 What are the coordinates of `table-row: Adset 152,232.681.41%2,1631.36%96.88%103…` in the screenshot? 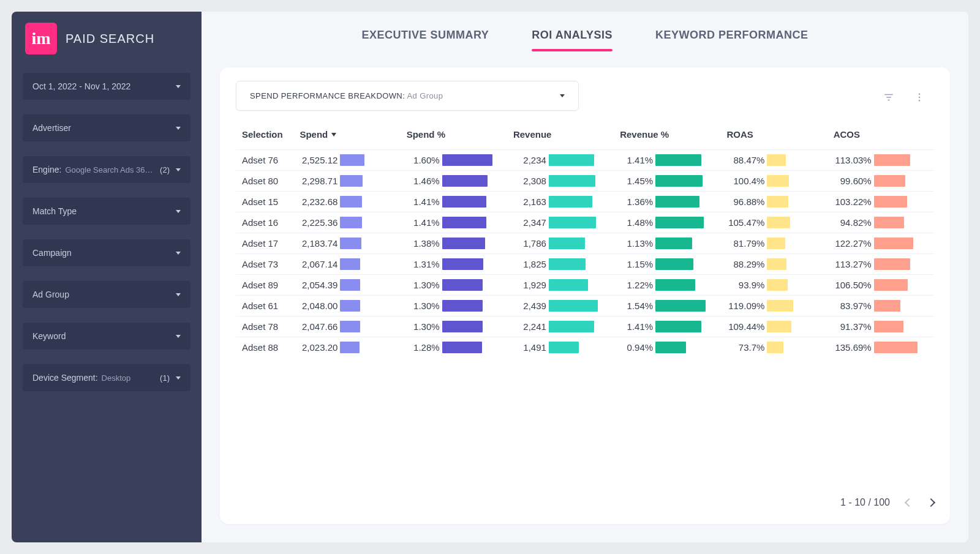 It's located at (585, 202).